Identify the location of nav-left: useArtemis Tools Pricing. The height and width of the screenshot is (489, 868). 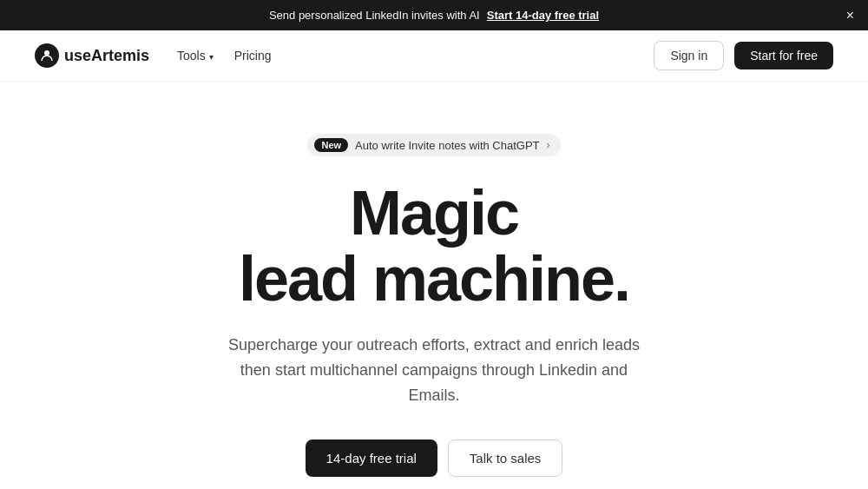
(153, 56).